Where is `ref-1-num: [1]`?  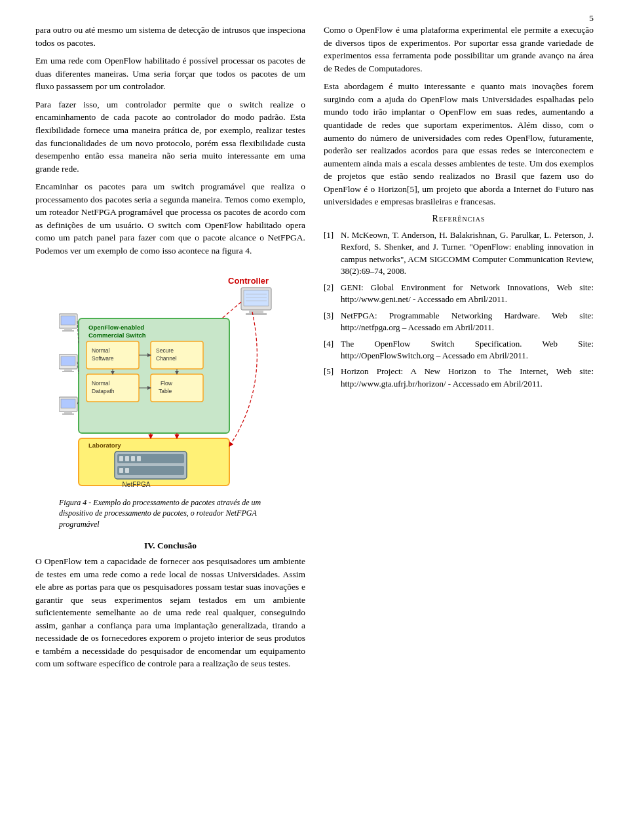
ref-1-num: [1] is located at coordinates (330, 254).